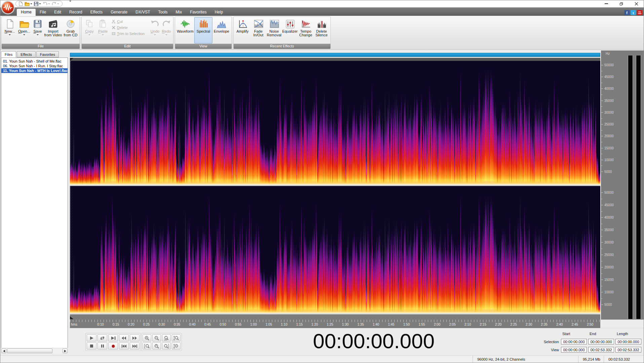 The image size is (644, 363). Describe the element at coordinates (361, 324) in the screenshot. I see `timeline-label: 1:35` at that location.